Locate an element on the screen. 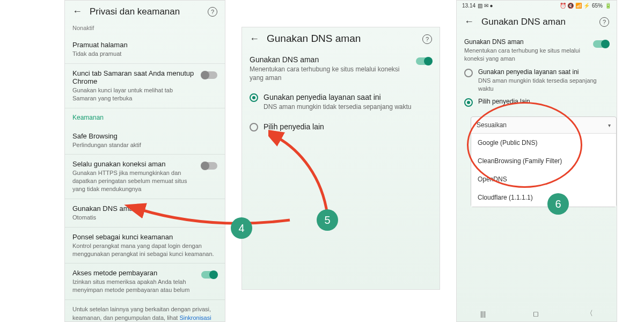  page-title: Privasi dan keamanan is located at coordinates (145, 12).